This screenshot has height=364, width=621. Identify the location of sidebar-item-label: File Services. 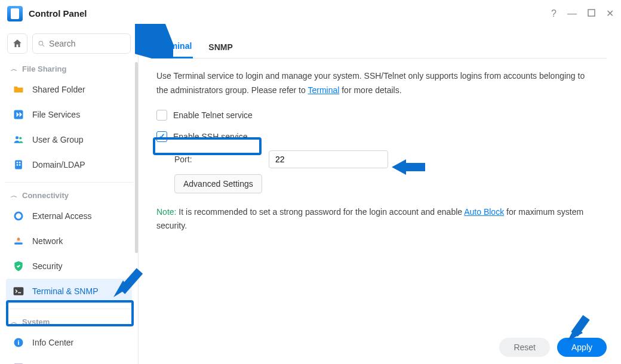
(56, 115).